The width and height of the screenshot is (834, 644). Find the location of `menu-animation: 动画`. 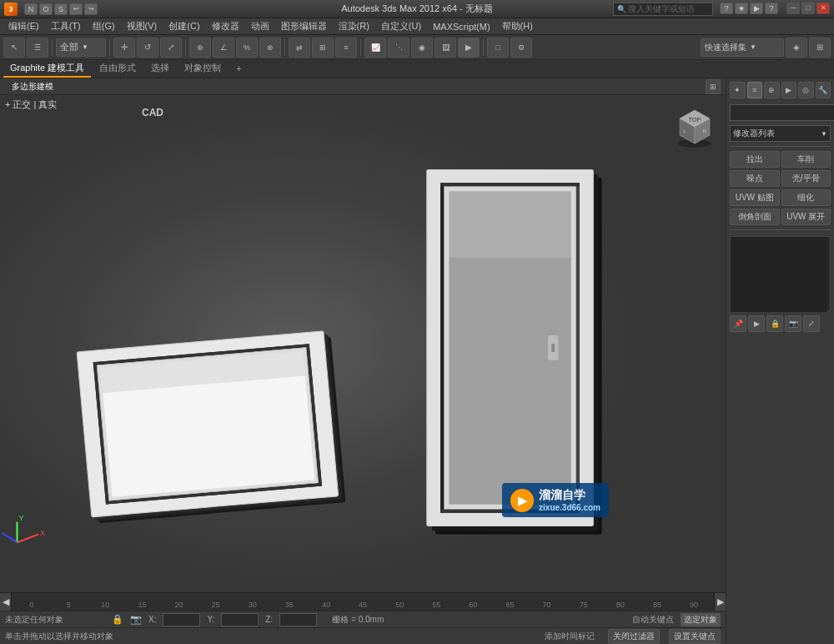

menu-animation: 动画 is located at coordinates (260, 27).